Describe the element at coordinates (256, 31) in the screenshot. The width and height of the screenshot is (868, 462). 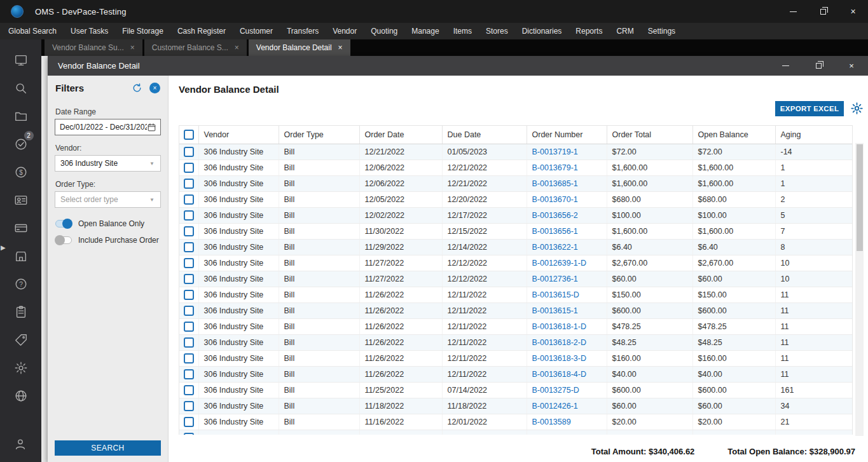
I see `menu-item-customer: Customer` at that location.